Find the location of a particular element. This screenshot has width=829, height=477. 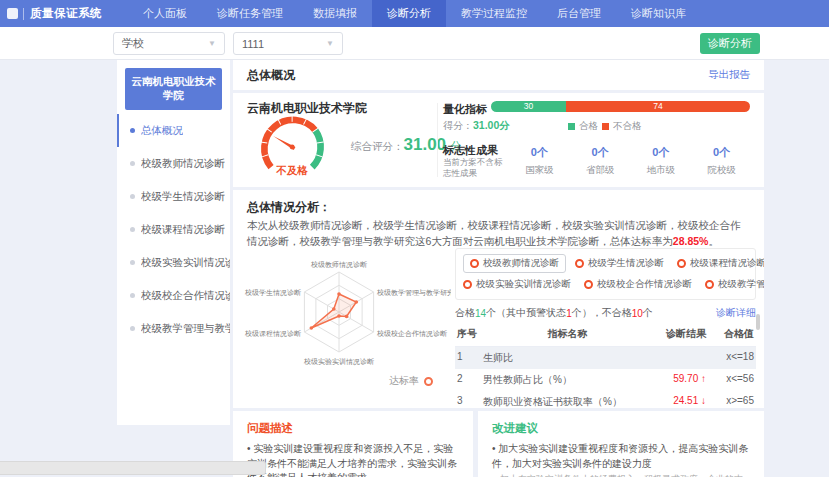

table-scrollbar-thumb is located at coordinates (758, 322).